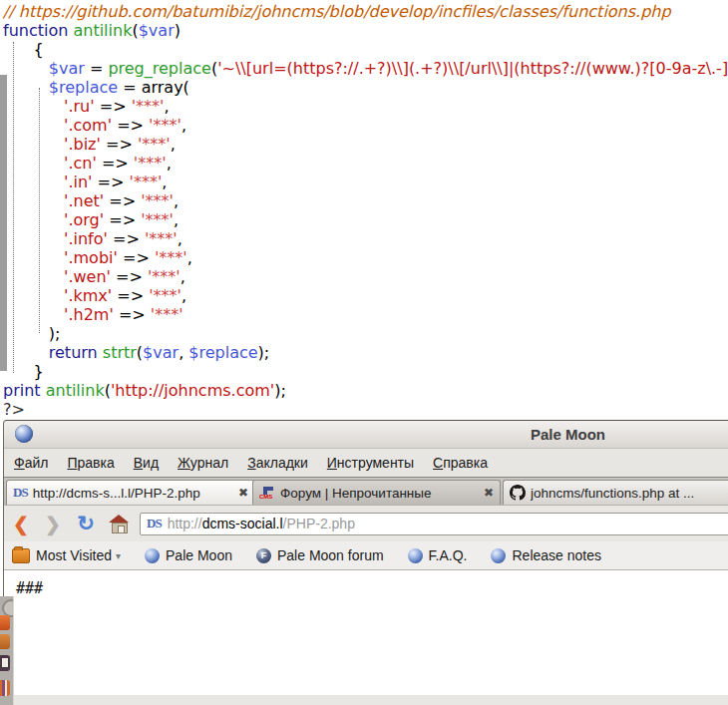 The height and width of the screenshot is (705, 728). What do you see at coordinates (320, 555) in the screenshot?
I see `bookmark-item: FPale Moon forum` at bounding box center [320, 555].